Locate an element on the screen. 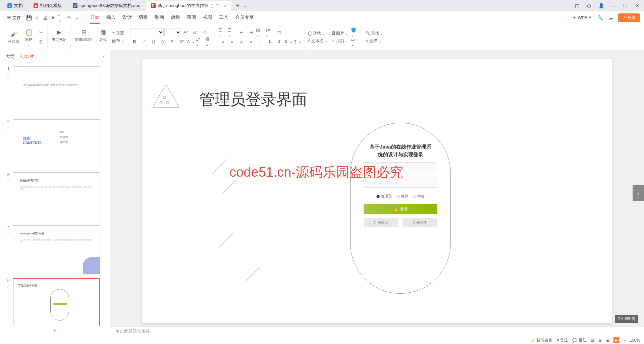 The width and height of the screenshot is (644, 344). thumbnail-1: ○ ○基于springboot的在线作业管理系统的设计与实现PPT is located at coordinates (56, 91).